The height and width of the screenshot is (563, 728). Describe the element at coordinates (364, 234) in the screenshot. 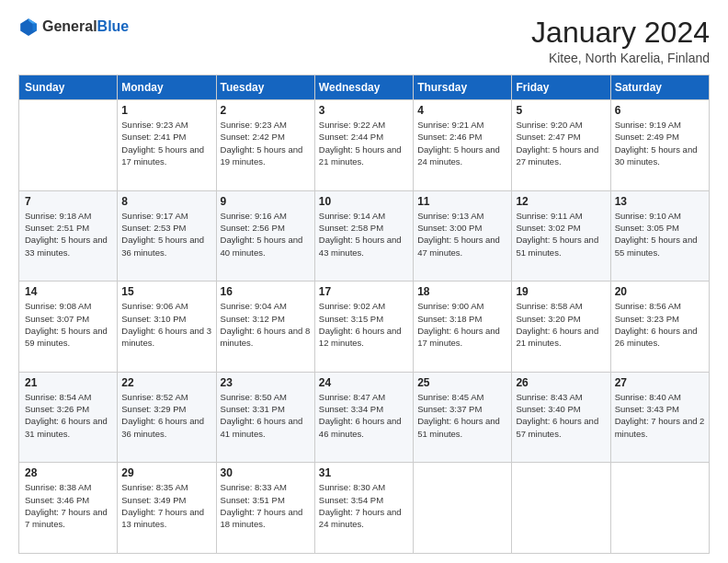

I see `day-info: Sunrise: 9:14 AMSunset: 2:58 PMDaylight:…` at that location.